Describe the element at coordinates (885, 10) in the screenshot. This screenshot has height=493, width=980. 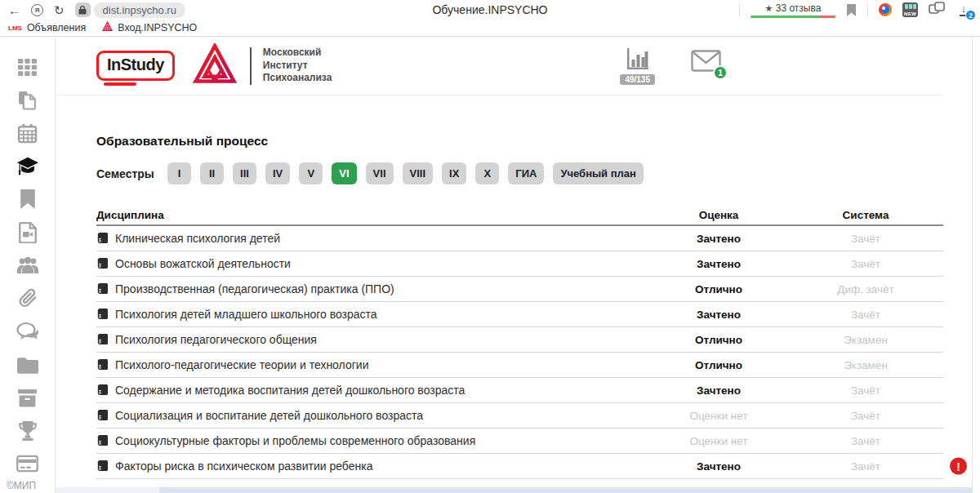
I see `color-circle-extension-icon` at that location.